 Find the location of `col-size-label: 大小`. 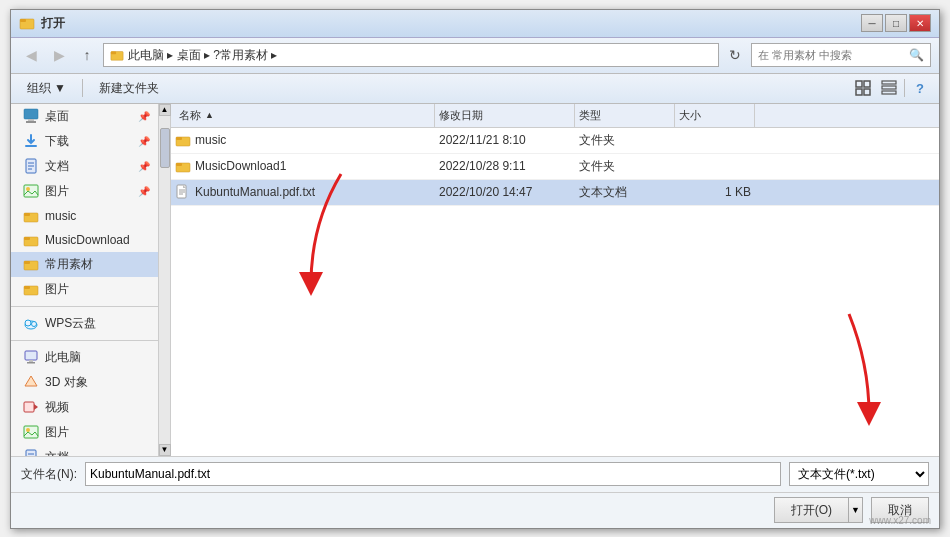

col-size-label: 大小 is located at coordinates (690, 116).